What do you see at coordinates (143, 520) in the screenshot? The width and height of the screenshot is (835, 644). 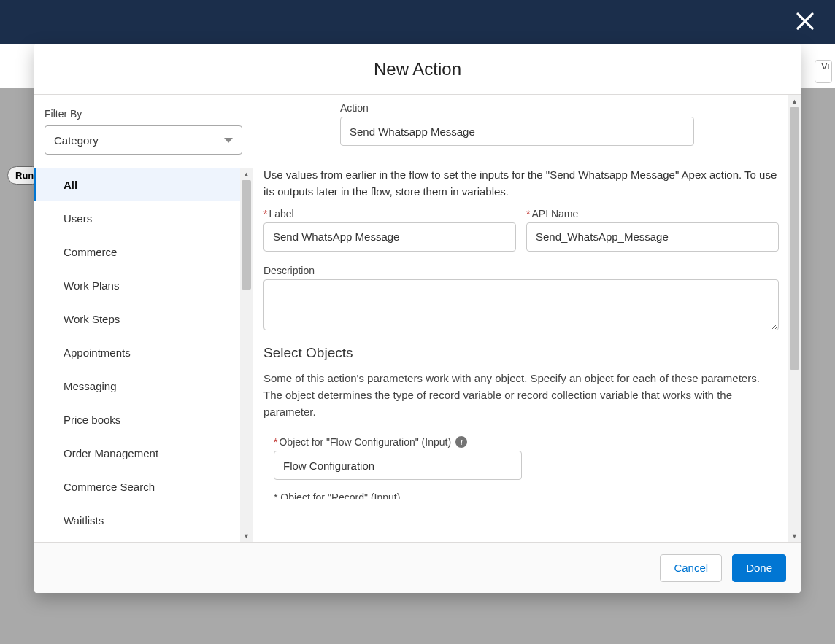 I see `category-item-waitlists: Waitlists` at bounding box center [143, 520].